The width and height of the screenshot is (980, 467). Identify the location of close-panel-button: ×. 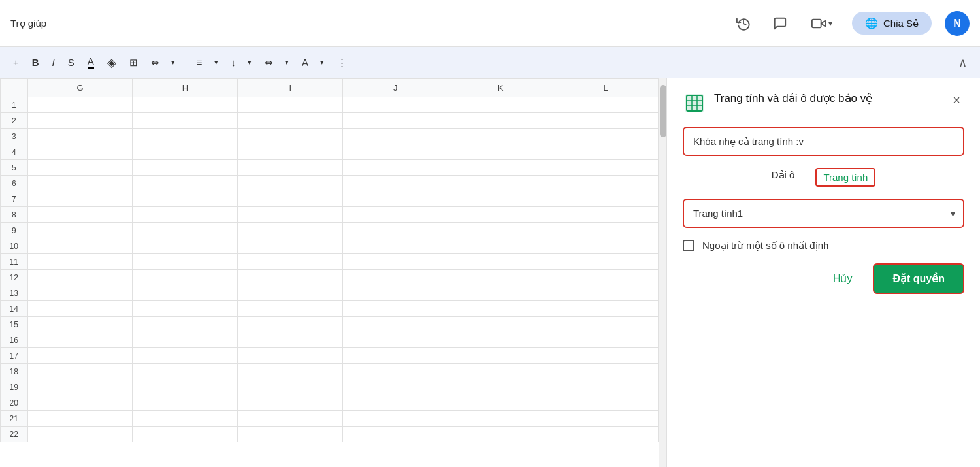
(956, 101).